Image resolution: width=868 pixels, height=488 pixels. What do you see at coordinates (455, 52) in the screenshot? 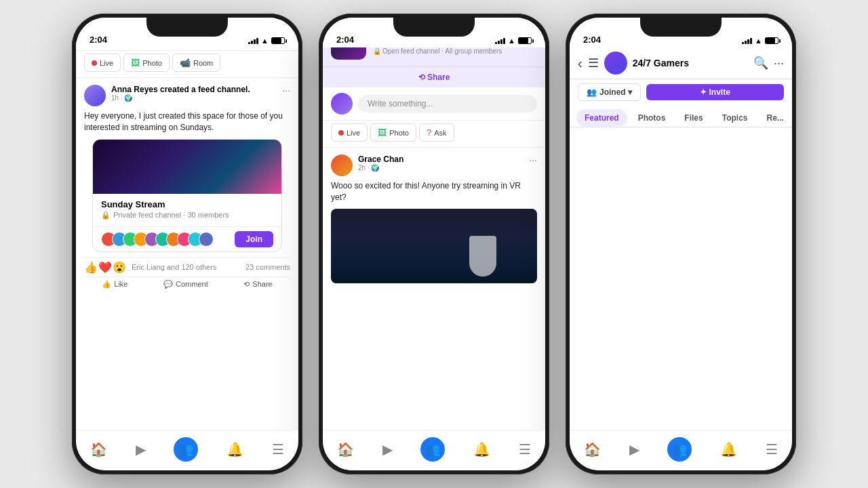
I see `feed-meta-2: 🔒 Open feed channel · All group members` at bounding box center [455, 52].